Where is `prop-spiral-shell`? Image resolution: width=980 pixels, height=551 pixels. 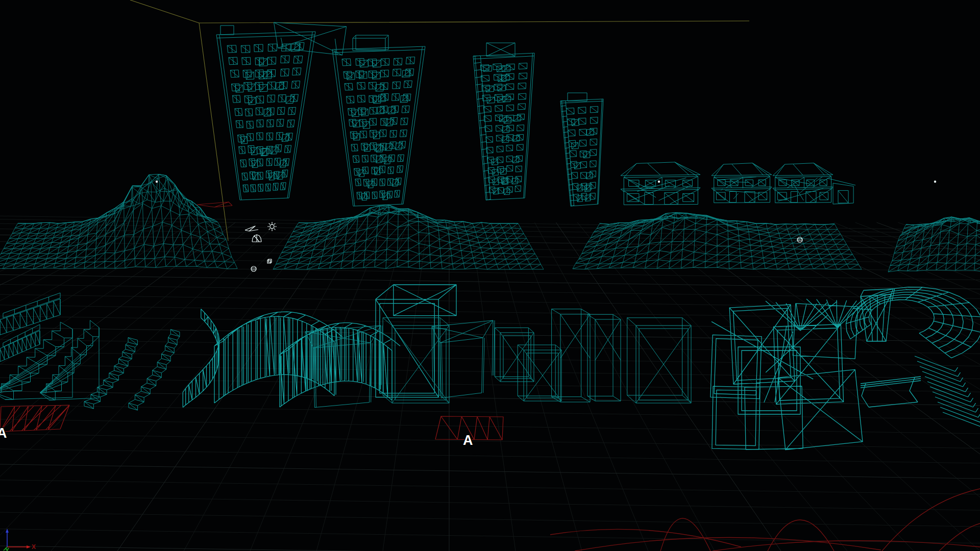
prop-spiral-shell is located at coordinates (913, 322).